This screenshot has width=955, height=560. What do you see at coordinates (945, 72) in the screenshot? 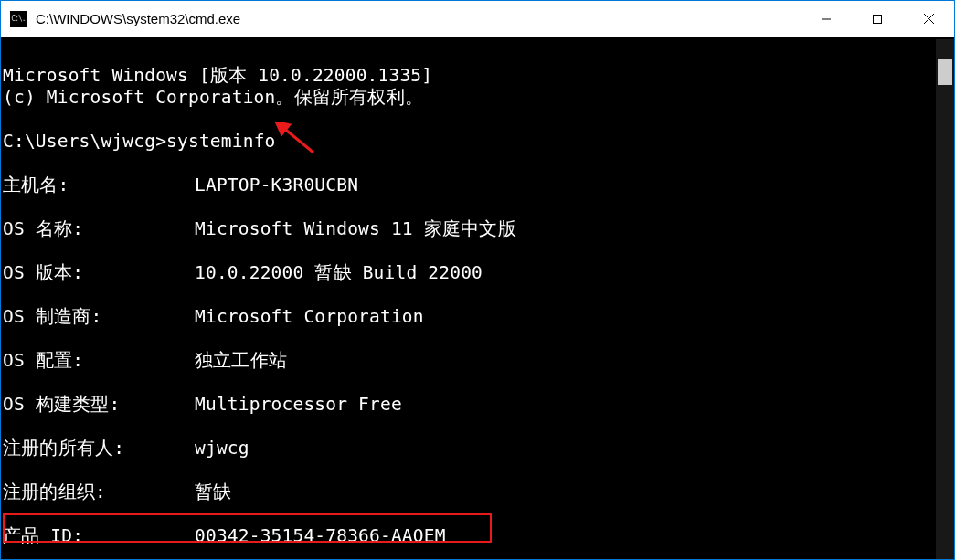
I see `scrollbar-thumb` at bounding box center [945, 72].